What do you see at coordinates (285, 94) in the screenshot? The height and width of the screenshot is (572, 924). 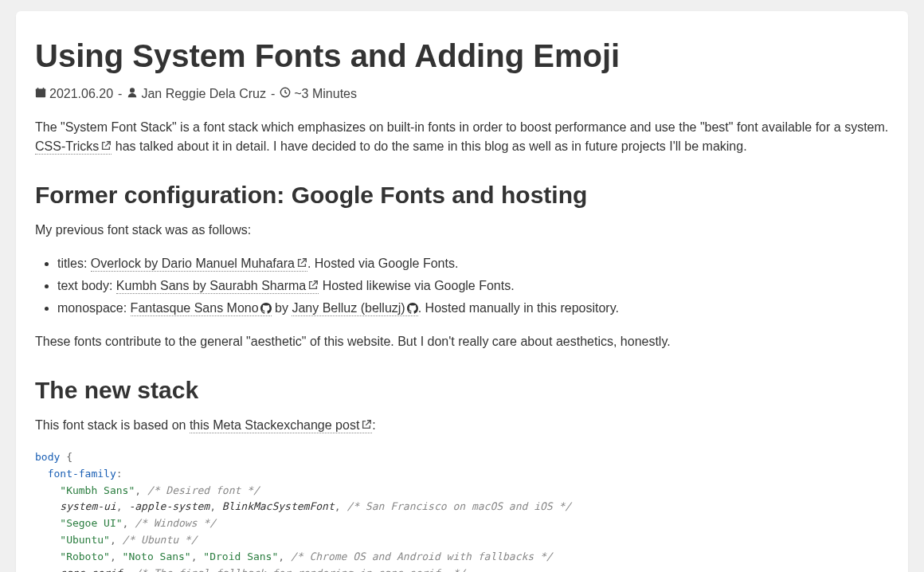 I see `clock-icon` at bounding box center [285, 94].